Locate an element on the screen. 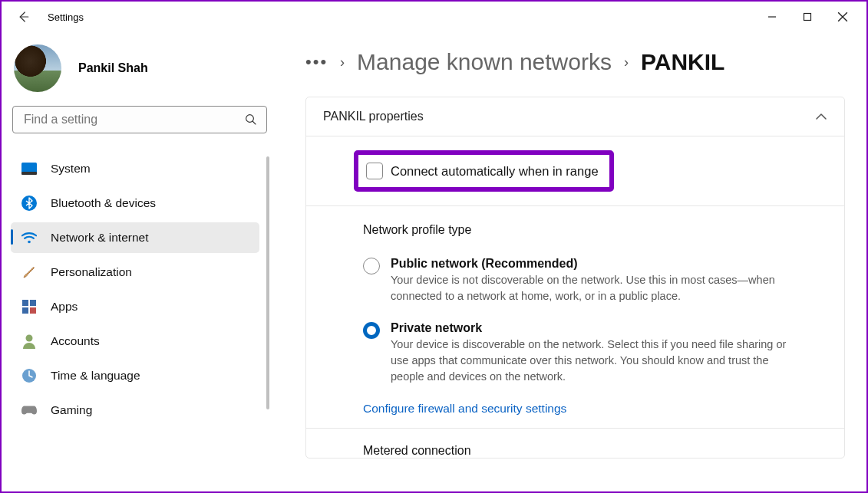 This screenshot has width=868, height=493. auto-connect-highlight: Connect automatically when in range is located at coordinates (484, 171).